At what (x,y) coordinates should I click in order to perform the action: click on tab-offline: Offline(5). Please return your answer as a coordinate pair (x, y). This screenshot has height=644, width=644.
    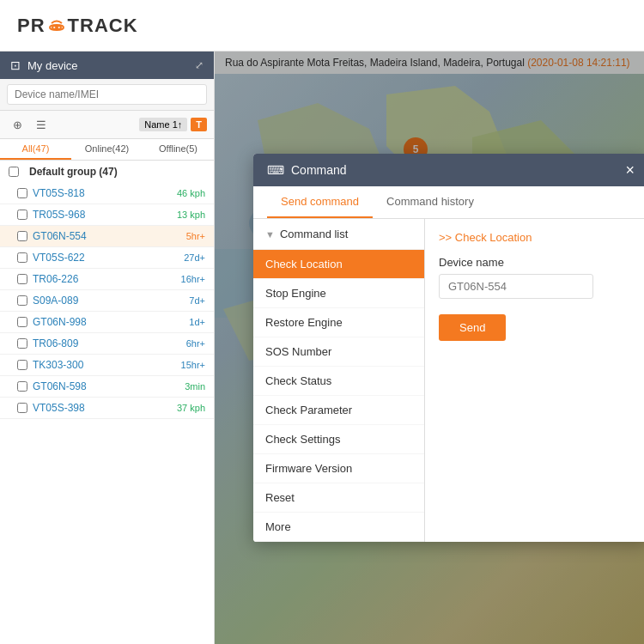
    Looking at the image, I should click on (179, 149).